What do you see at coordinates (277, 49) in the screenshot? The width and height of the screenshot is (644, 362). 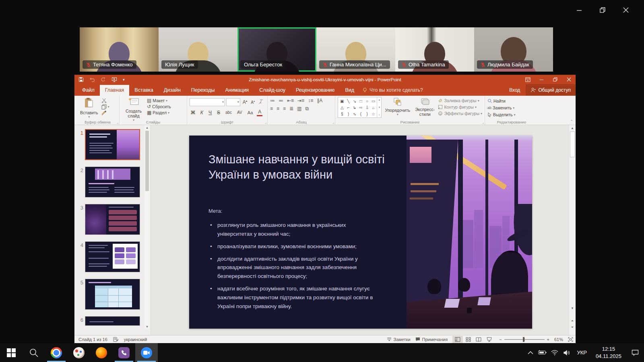 I see `participant-tile-active-speaker: Ольга Бересток` at bounding box center [277, 49].